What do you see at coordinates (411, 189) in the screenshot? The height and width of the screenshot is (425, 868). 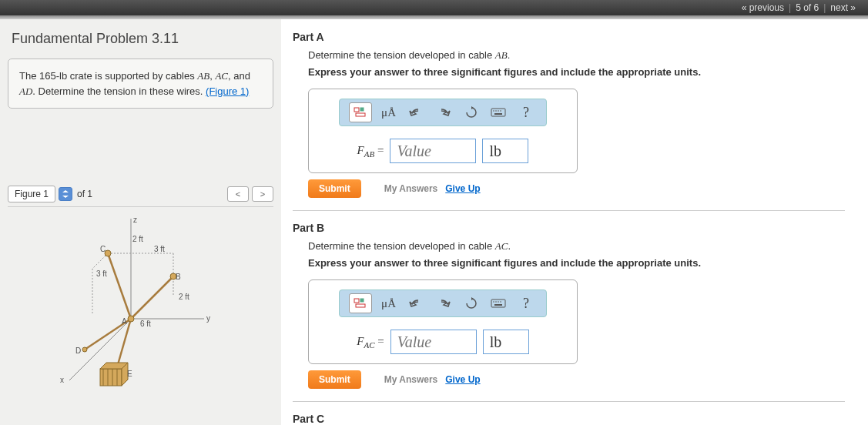 I see `part-a-my-answers-link: My Answers` at bounding box center [411, 189].